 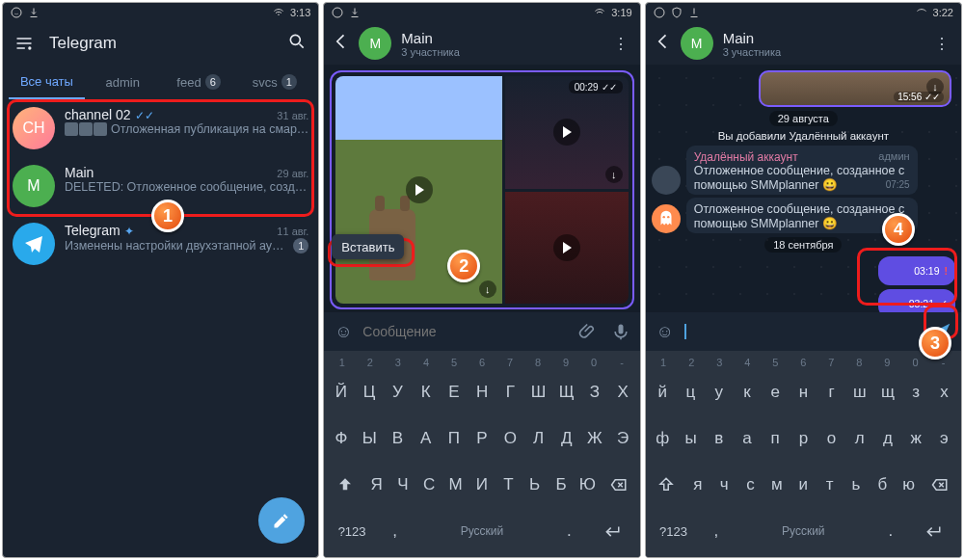 I want to click on key: ж, so click(x=916, y=439).